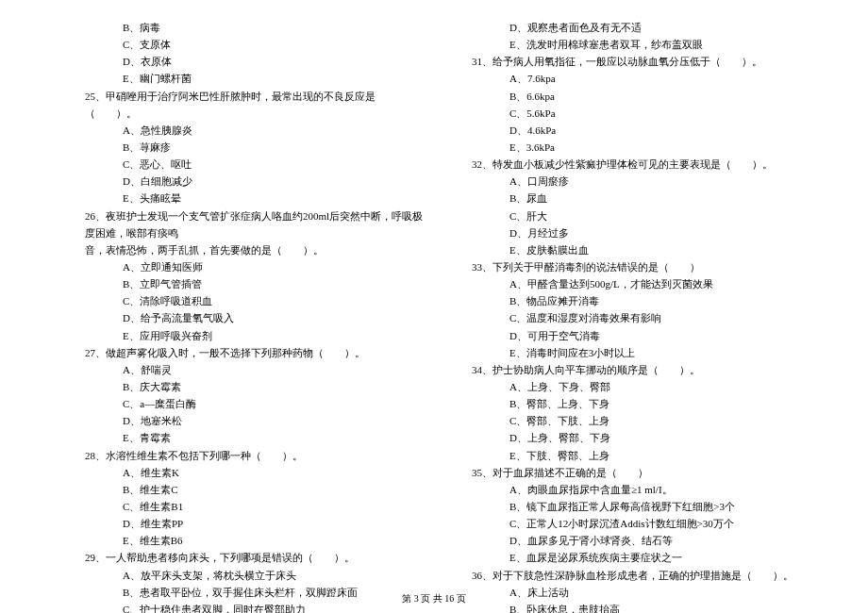  What do you see at coordinates (255, 44) in the screenshot?
I see `q24-opt-c: C、支原体` at bounding box center [255, 44].